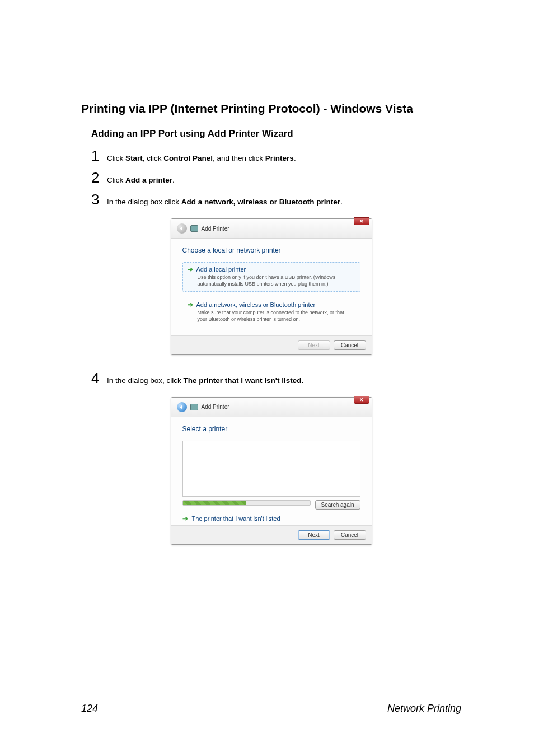 This screenshot has width=534, height=756. What do you see at coordinates (215, 503) in the screenshot?
I see `progress-fill` at bounding box center [215, 503].